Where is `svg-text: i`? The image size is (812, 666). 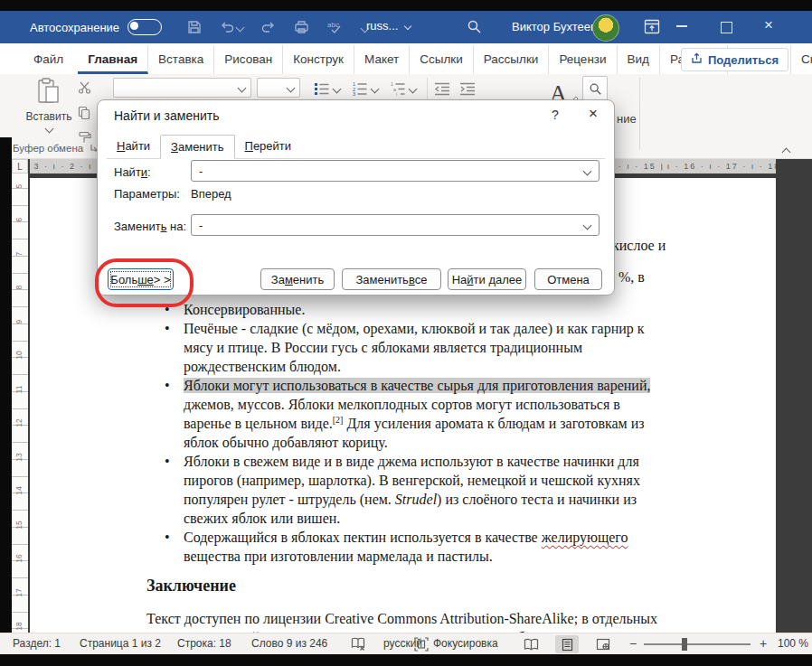
svg-text: i is located at coordinates (396, 94).